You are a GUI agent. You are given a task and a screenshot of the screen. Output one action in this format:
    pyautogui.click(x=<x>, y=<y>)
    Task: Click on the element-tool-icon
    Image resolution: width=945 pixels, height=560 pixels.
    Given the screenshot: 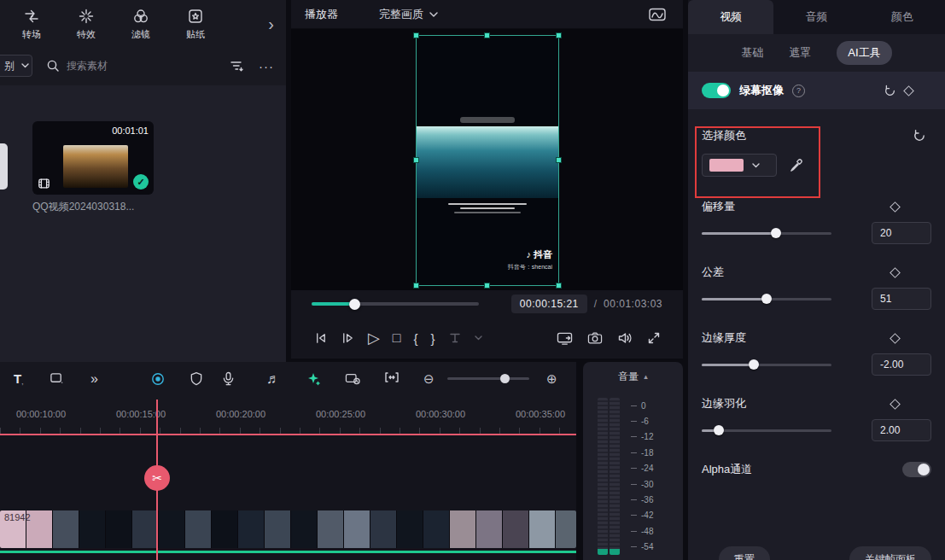 What is the action you would take?
    pyautogui.click(x=56, y=378)
    